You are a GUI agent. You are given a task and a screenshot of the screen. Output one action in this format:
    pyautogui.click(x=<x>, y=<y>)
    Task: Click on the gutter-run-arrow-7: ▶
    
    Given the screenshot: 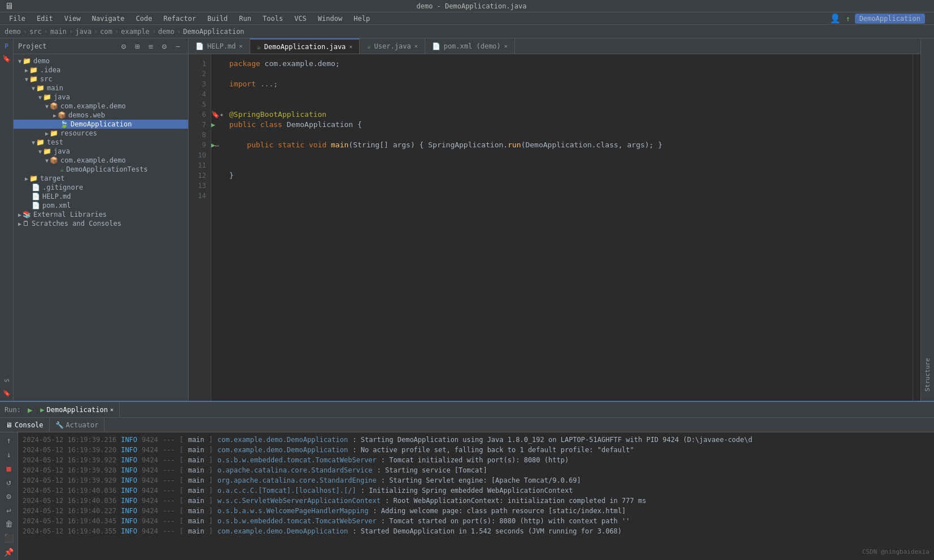 What is the action you would take?
    pyautogui.click(x=213, y=125)
    